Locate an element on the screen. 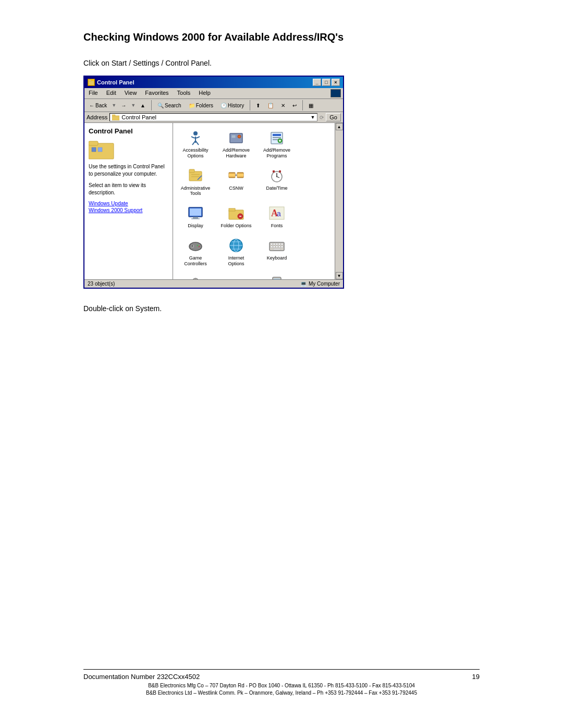  icon-csnw: CSNW is located at coordinates (236, 182).